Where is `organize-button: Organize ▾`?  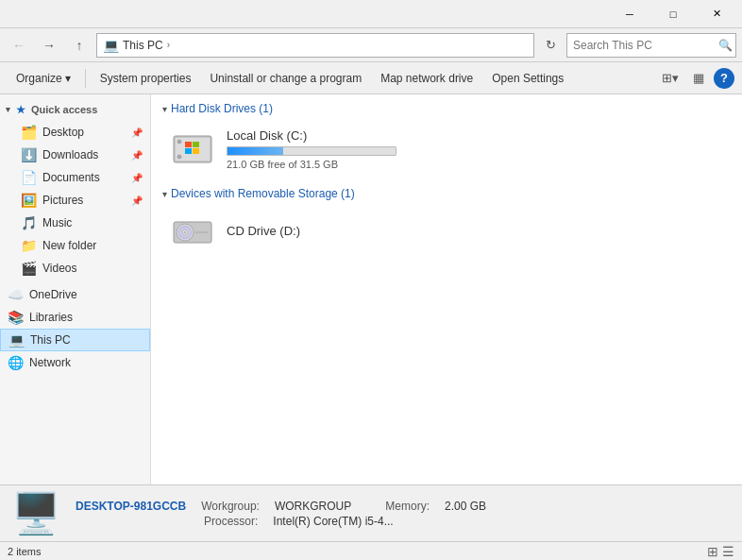 organize-button: Organize ▾ is located at coordinates (43, 78).